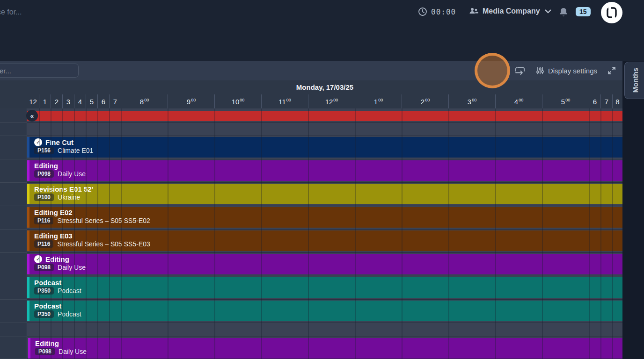 The height and width of the screenshot is (359, 644). What do you see at coordinates (39, 71) in the screenshot?
I see `filter-input` at bounding box center [39, 71].